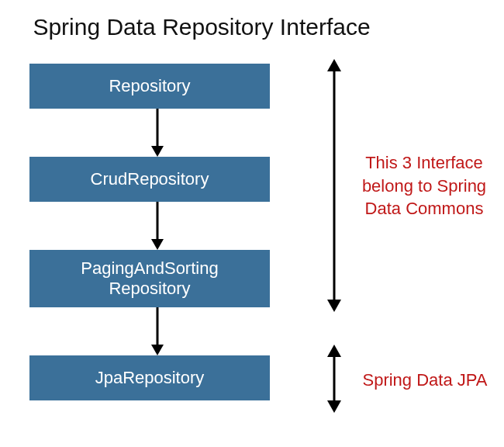 This screenshot has width=504, height=447. Describe the element at coordinates (202, 27) in the screenshot. I see `diagram-title: Spring Data Repository Interface` at that location.